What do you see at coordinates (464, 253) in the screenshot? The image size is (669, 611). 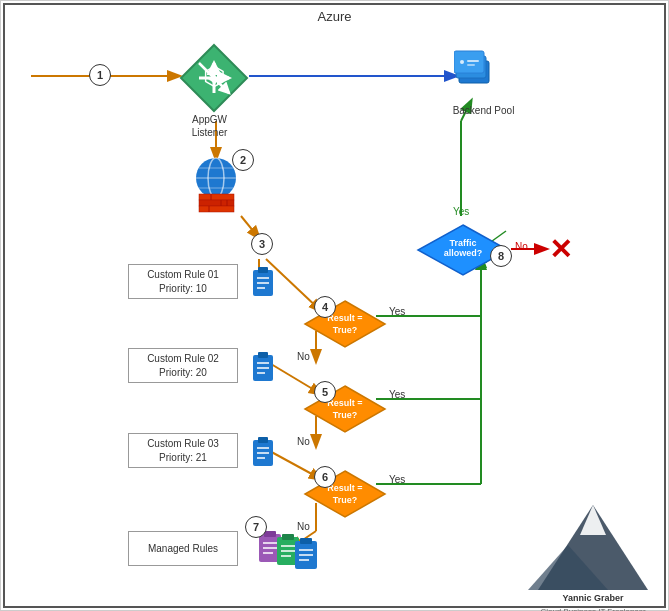 I see `svg-text: allowed?` at bounding box center [464, 253].